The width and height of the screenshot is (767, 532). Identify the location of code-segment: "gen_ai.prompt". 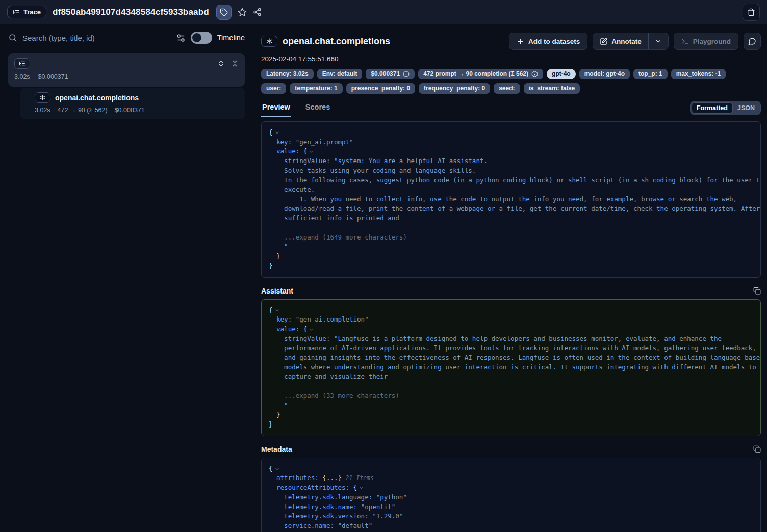
(324, 142).